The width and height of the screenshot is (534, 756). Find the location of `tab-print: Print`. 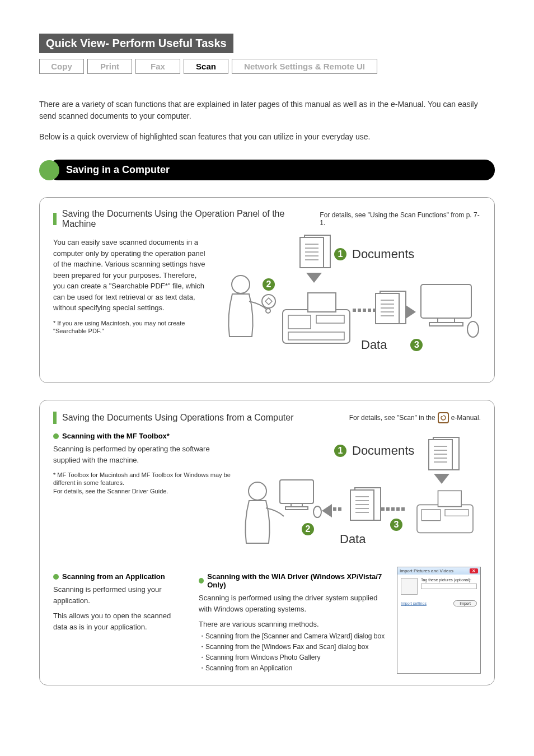

tab-print: Print is located at coordinates (110, 66).